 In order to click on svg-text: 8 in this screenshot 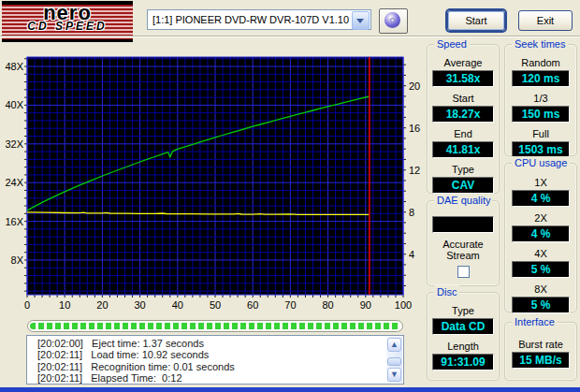, I will do `click(412, 212)`.